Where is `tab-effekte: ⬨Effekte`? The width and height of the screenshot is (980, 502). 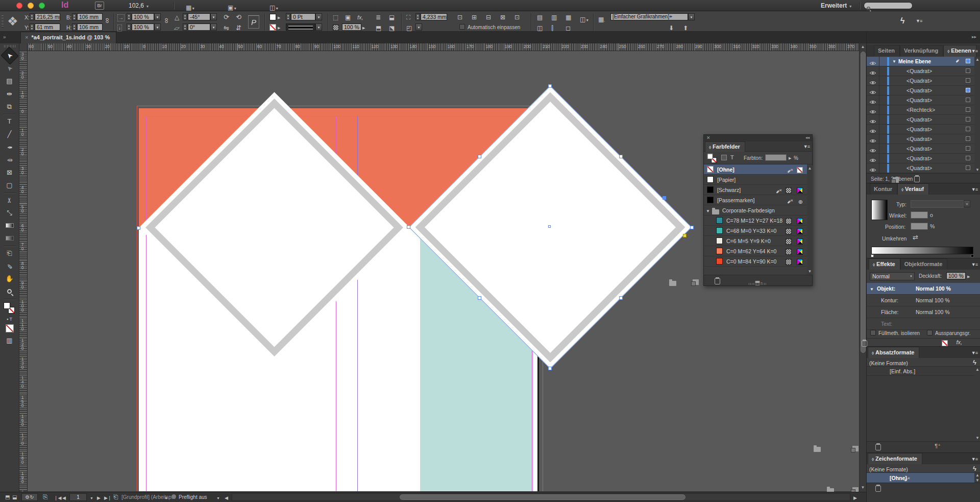 tab-effekte: ⬨Effekte is located at coordinates (885, 265).